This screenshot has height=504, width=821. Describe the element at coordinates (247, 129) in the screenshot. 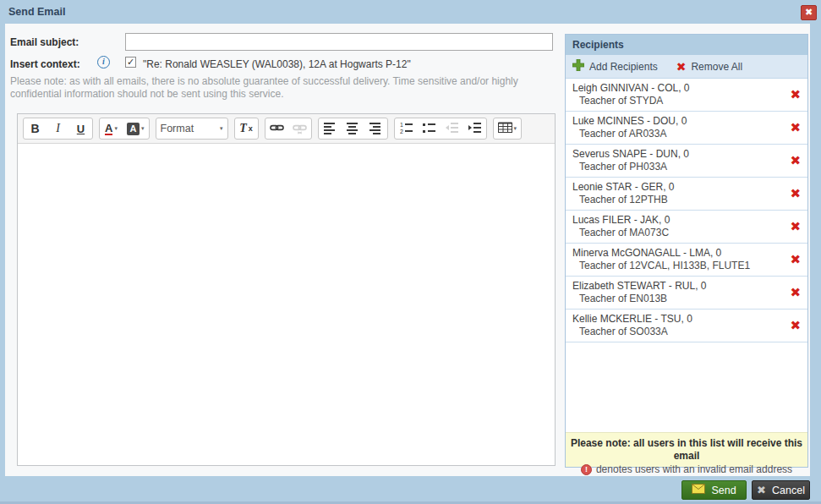

I see `remove-format-button: Tx` at that location.